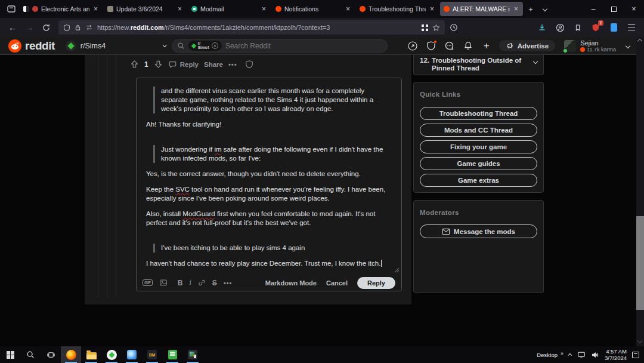  I want to click on back-button: ←, so click(13, 27).